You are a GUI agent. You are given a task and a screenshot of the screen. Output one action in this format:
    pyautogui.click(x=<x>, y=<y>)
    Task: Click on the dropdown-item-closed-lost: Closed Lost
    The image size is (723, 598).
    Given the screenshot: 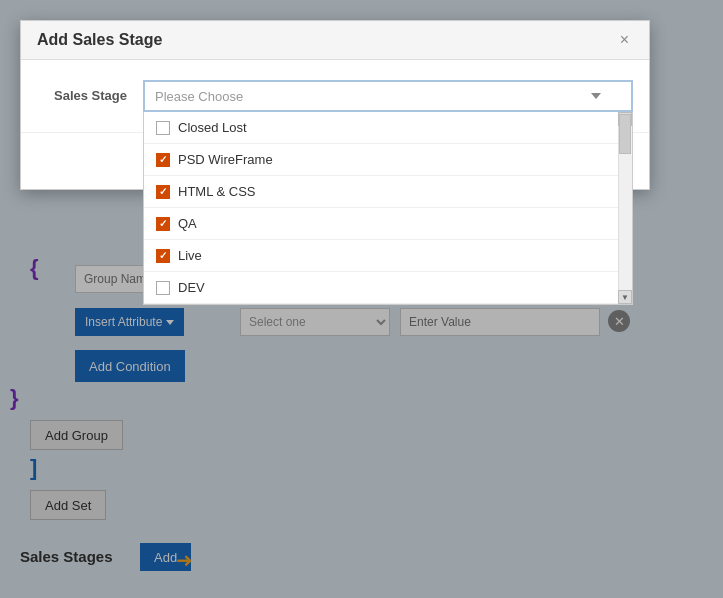 What is the action you would take?
    pyautogui.click(x=381, y=128)
    